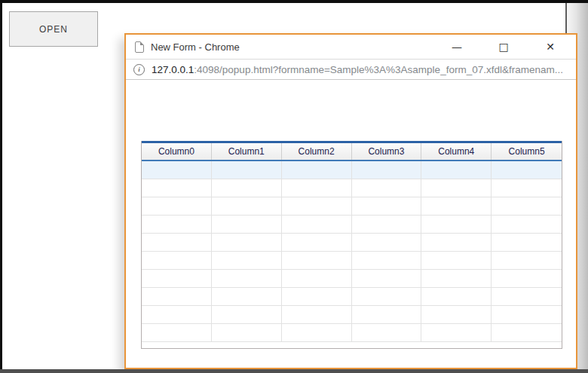 Image resolution: width=588 pixels, height=373 pixels. I want to click on grid-column-header-2: Column2, so click(317, 151).